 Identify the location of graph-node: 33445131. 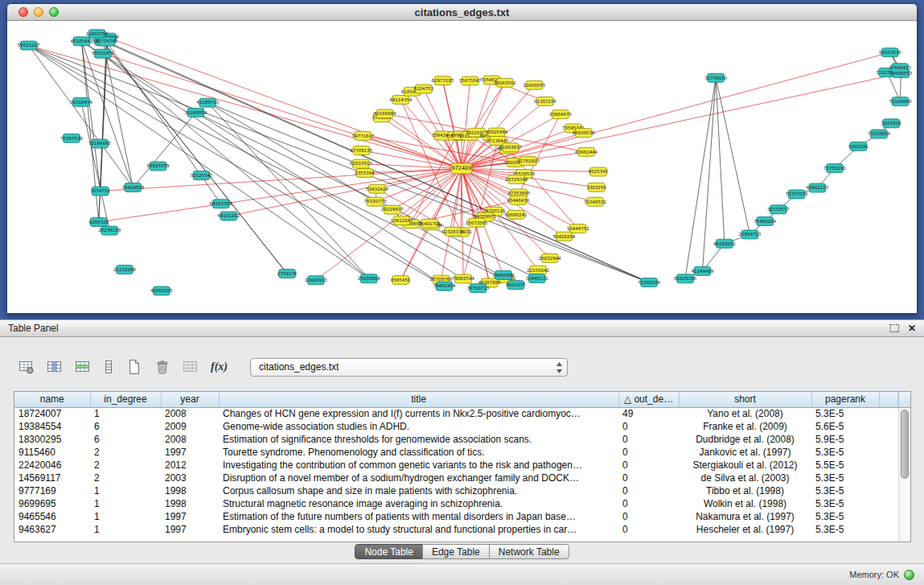
(537, 278).